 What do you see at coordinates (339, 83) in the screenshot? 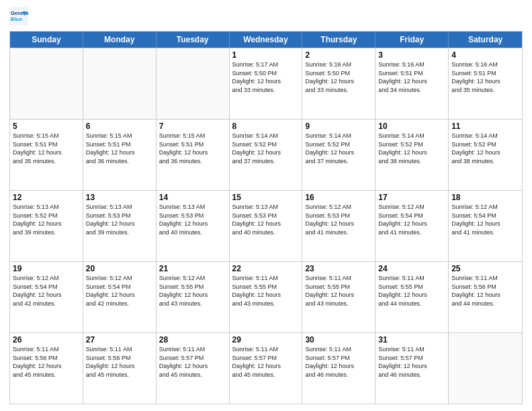
I see `calendar-cell: 2Sunrise: 5:16 AM Sunset: 5:50 PM Daylig…` at bounding box center [339, 83].